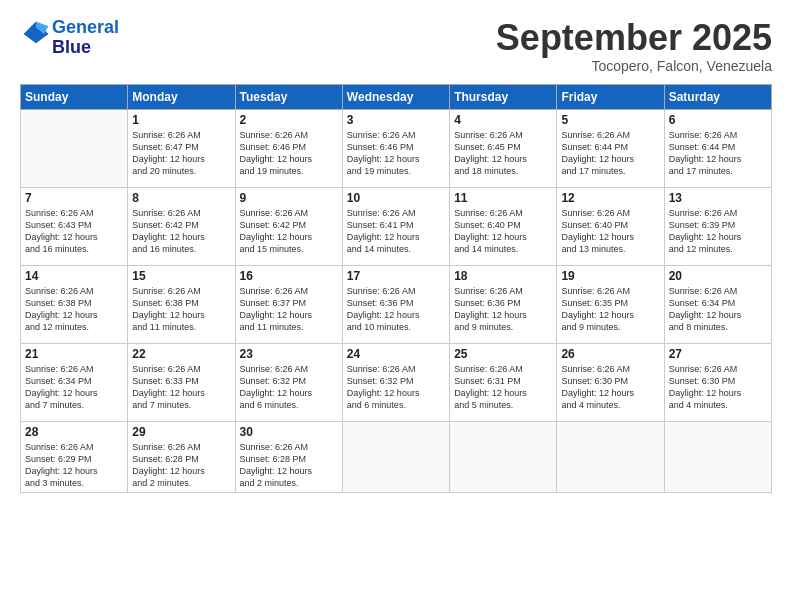 The image size is (792, 612). I want to click on day-number: 6, so click(718, 120).